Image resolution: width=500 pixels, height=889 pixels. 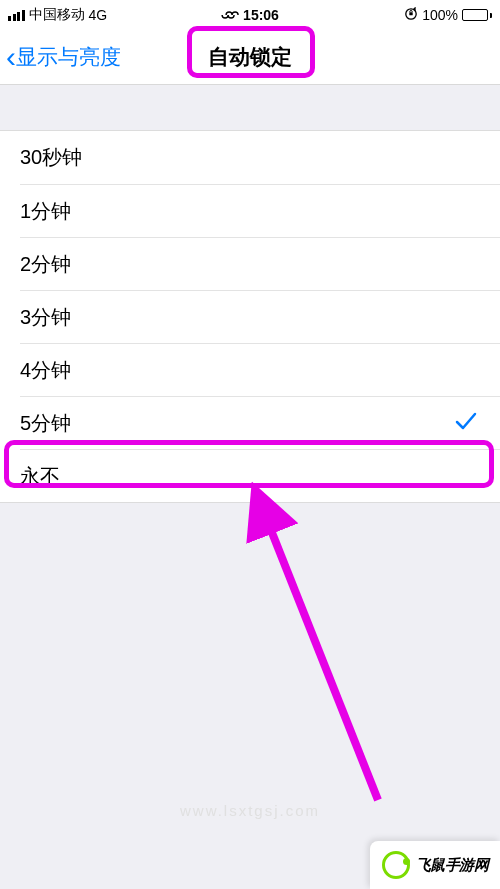 I want to click on option-2min: 2分钟, so click(x=260, y=264).